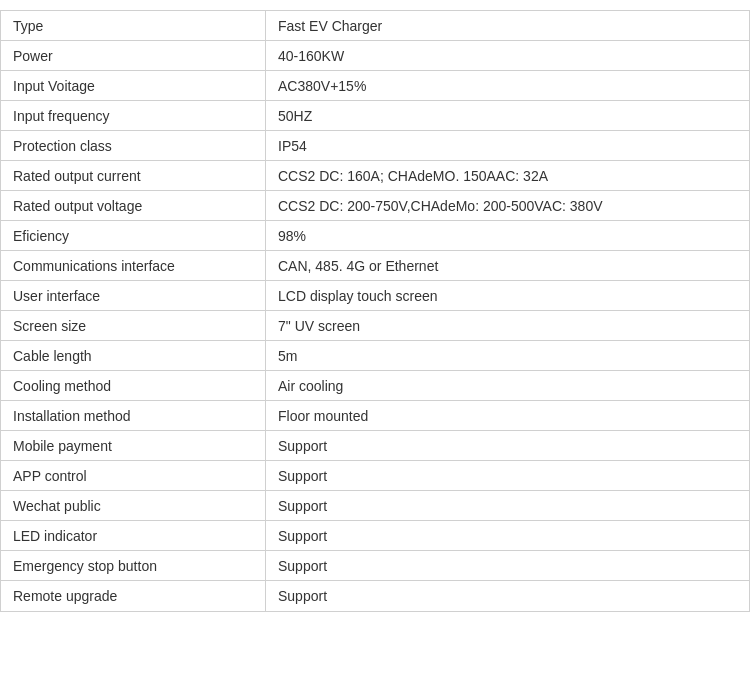 This screenshot has height=688, width=750. Describe the element at coordinates (375, 476) in the screenshot. I see `table-row: APP controlSupport` at that location.